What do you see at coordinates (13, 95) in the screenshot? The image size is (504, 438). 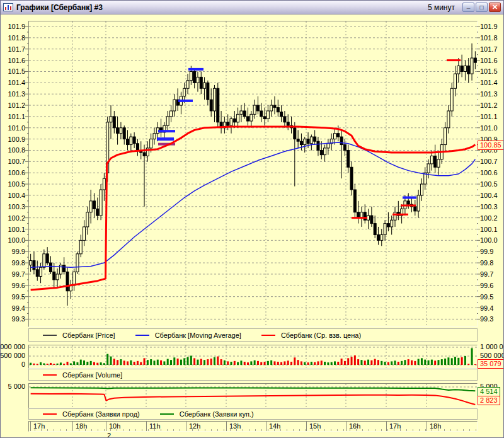 I see `price-tick-left: 101.3` at bounding box center [13, 95].